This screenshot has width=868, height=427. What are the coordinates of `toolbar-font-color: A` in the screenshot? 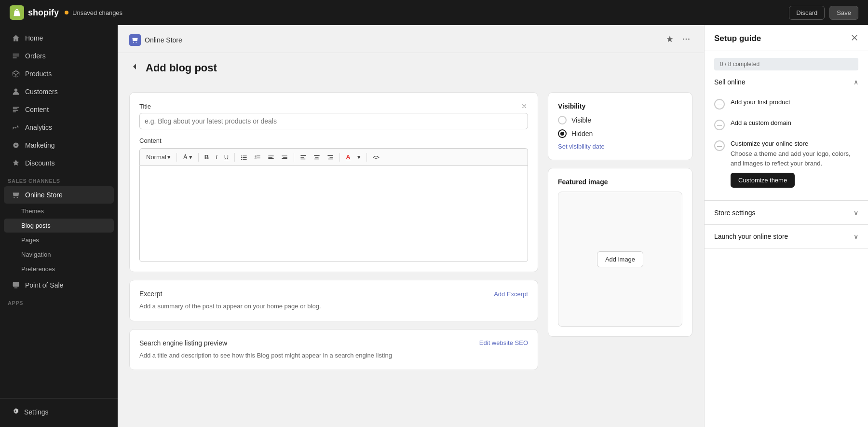 It's located at (348, 157).